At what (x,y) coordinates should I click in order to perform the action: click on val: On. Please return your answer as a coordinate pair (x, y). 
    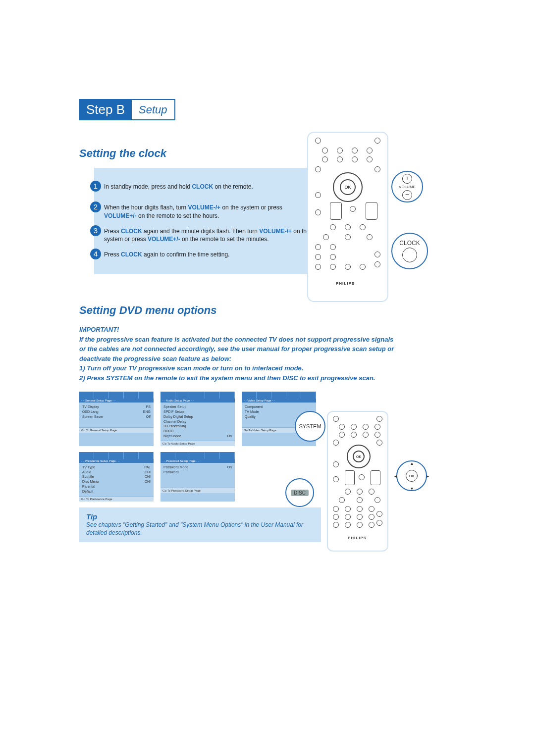
    Looking at the image, I should click on (230, 436).